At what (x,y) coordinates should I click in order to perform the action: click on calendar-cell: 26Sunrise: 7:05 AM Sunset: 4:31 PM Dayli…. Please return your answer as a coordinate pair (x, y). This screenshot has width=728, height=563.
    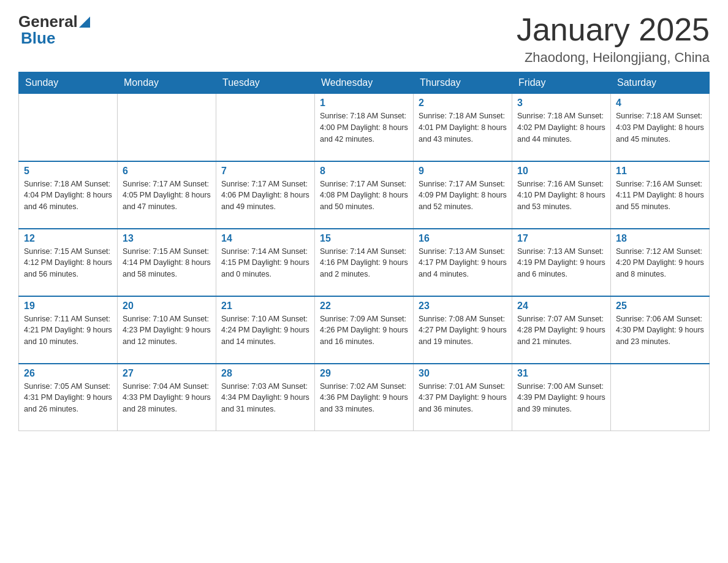
    Looking at the image, I should click on (69, 397).